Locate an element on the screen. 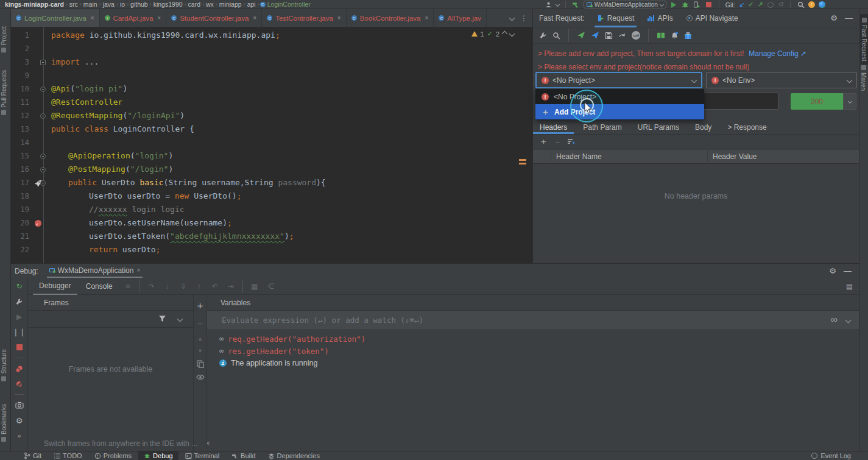  code-line: 20userDto.setUserName(username); is located at coordinates (272, 223).